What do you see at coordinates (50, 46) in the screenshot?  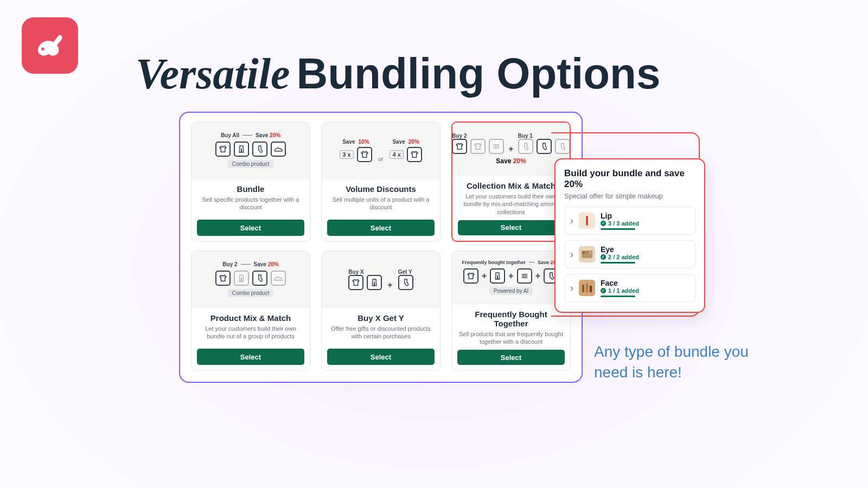 I see `rabbit-icon` at bounding box center [50, 46].